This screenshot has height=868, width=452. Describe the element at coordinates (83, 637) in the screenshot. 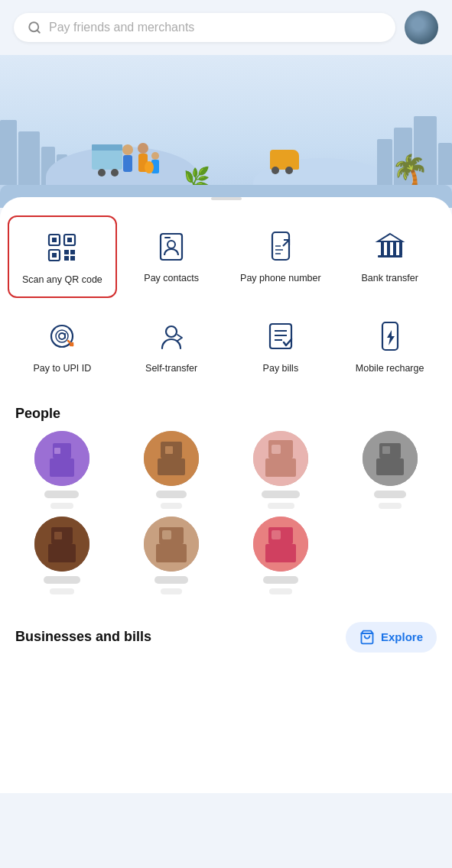

I see `businesses-bills-title: Businesses and bills` at that location.